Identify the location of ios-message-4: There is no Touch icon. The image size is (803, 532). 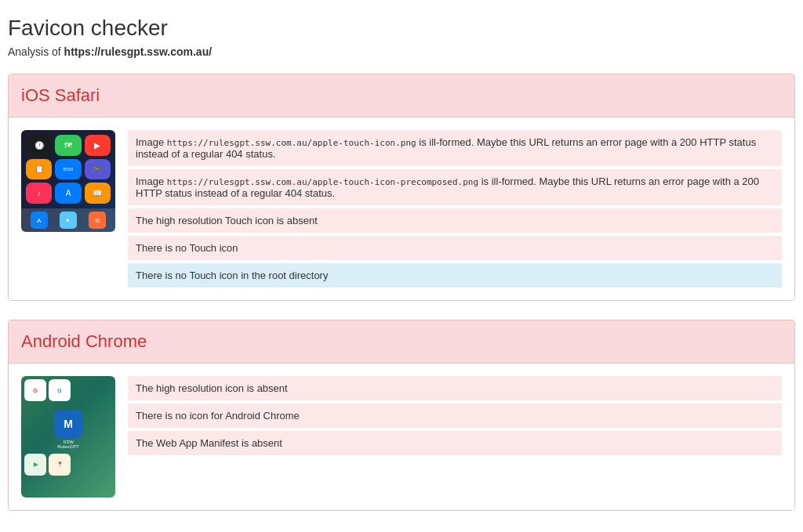
(455, 248).